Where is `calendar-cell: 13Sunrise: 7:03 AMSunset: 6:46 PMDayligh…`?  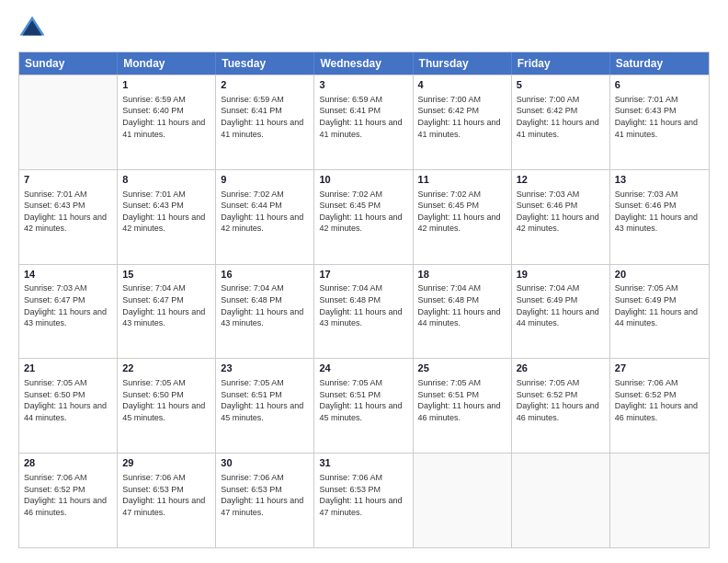 calendar-cell: 13Sunrise: 7:03 AMSunset: 6:46 PMDayligh… is located at coordinates (660, 217).